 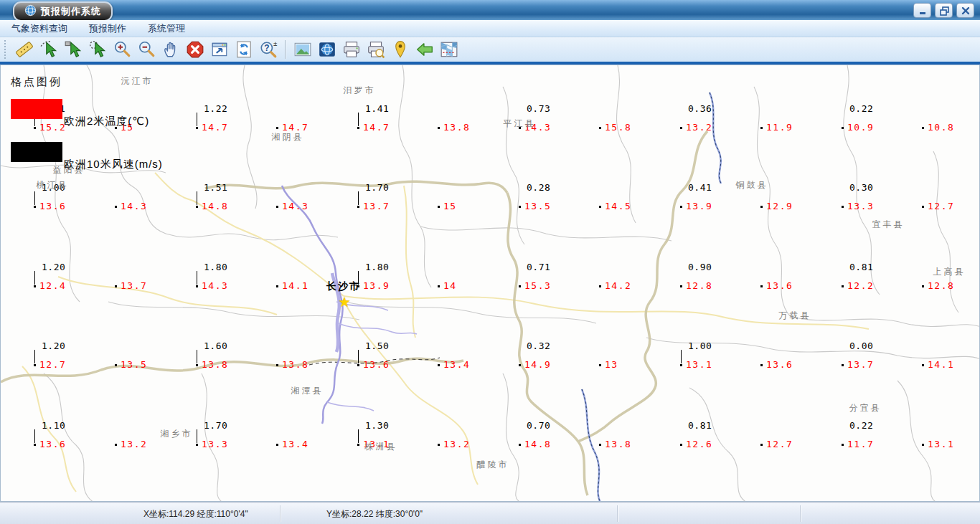 What do you see at coordinates (376, 49) in the screenshot?
I see `print-preview-button` at bounding box center [376, 49].